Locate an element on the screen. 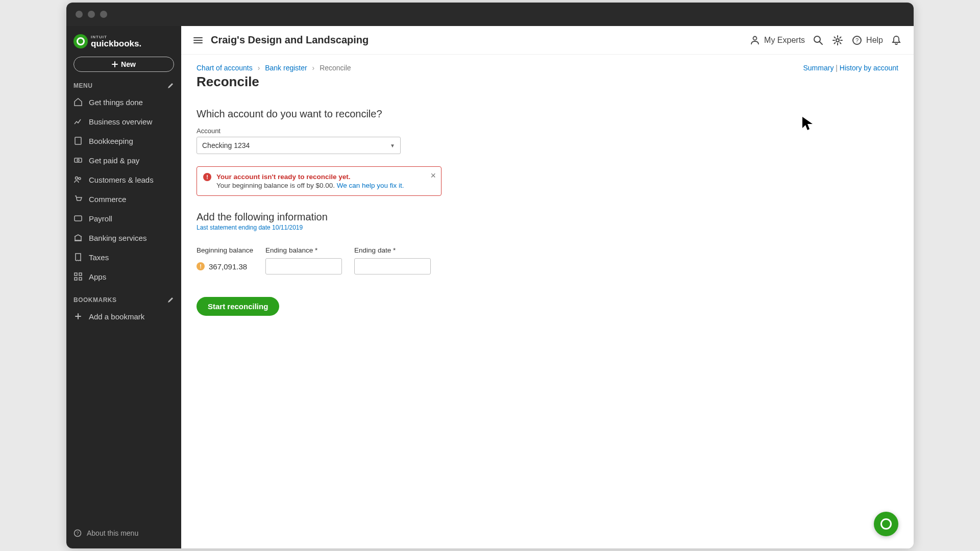 This screenshot has height=551, width=980. topbar: Craig's Design and Landscaping My Expert… is located at coordinates (547, 40).